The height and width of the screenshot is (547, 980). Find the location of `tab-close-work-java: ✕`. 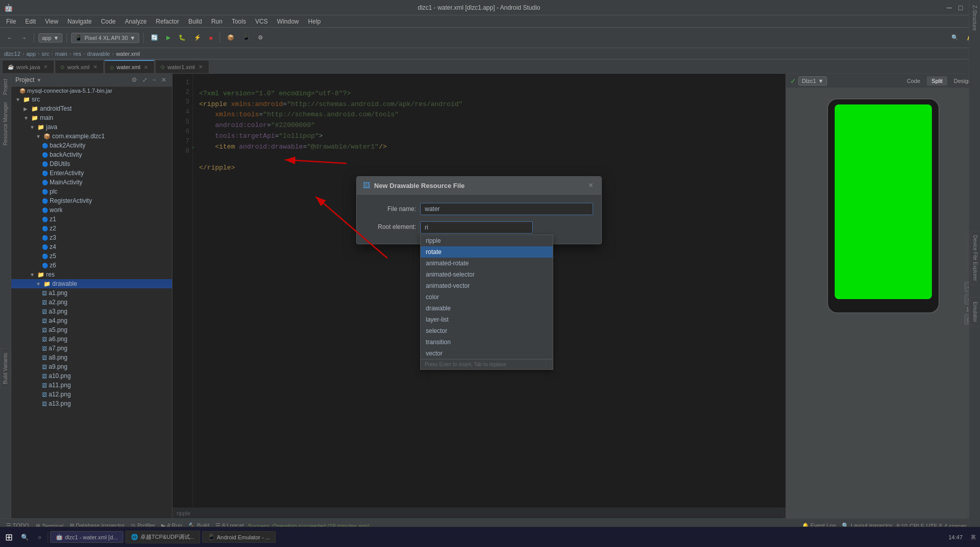

tab-close-work-java: ✕ is located at coordinates (46, 67).